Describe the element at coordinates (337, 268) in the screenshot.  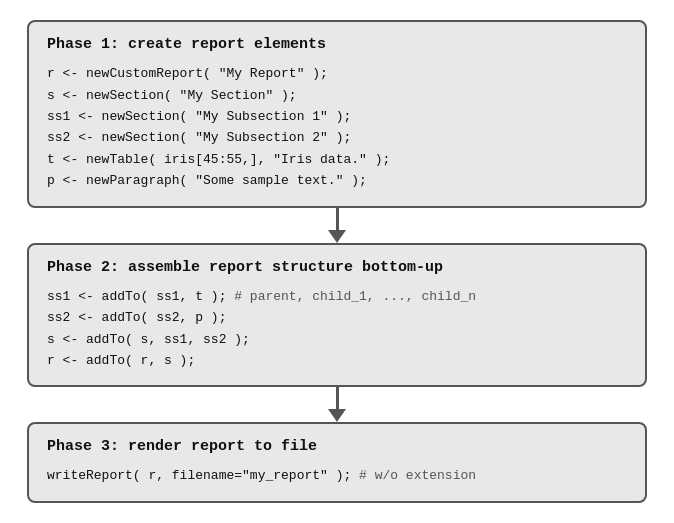
I see `phase2-title: Phase 2: assemble report structure botto…` at that location.